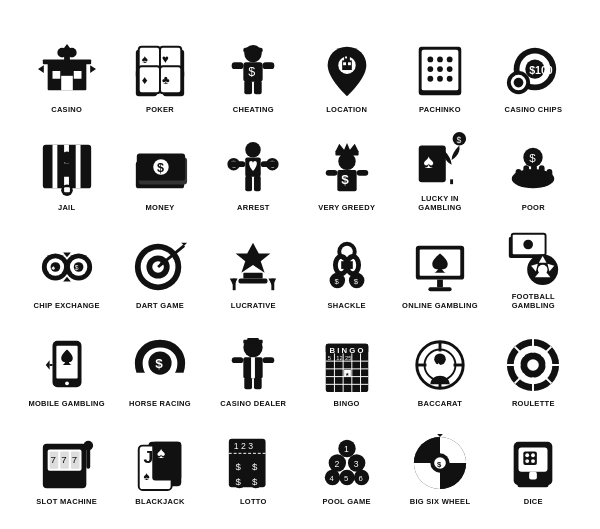 Image resolution: width=600 pixels, height=529 pixels. Describe the element at coordinates (346, 363) in the screenshot. I see `icon-cell-bingo: B I N G O 5 12 25 ★ BINGO` at that location.